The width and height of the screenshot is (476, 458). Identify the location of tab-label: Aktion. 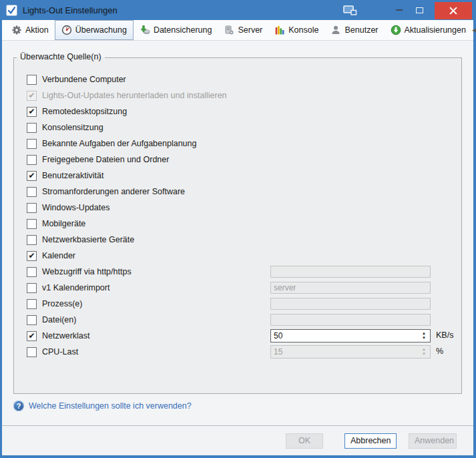
(37, 30).